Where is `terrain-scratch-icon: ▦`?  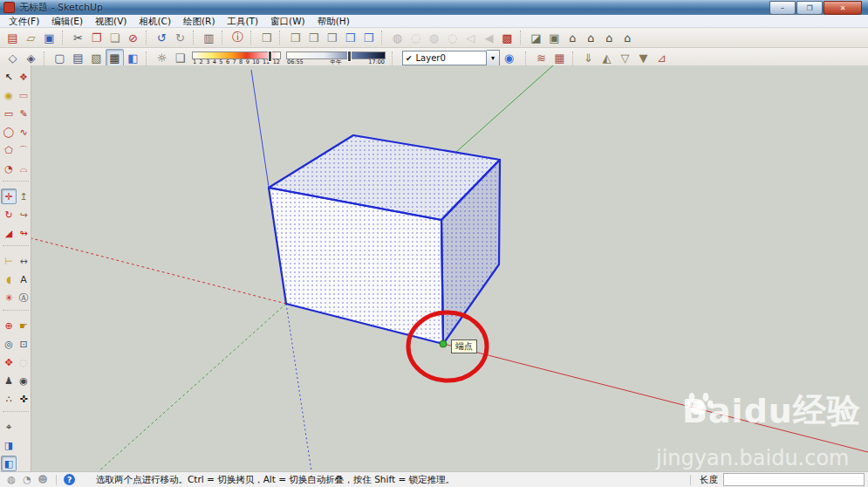 terrain-scratch-icon: ▦ is located at coordinates (560, 58).